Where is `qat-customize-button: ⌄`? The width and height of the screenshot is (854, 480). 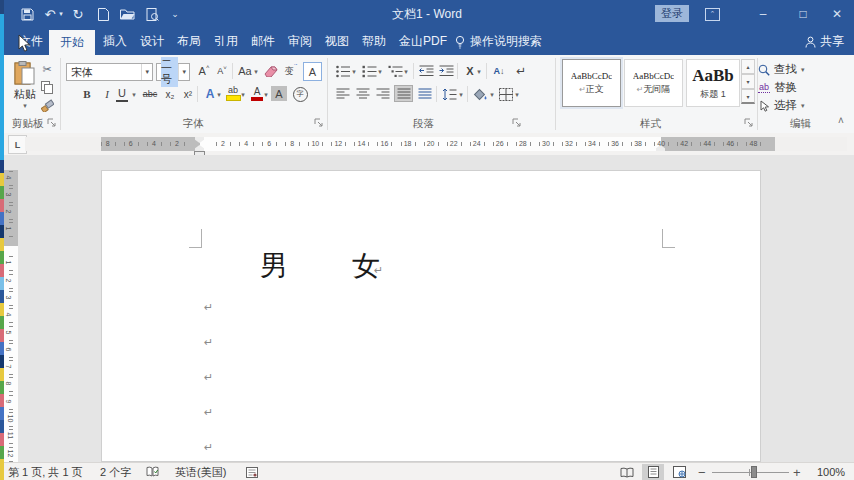 qat-customize-button: ⌄ is located at coordinates (175, 14).